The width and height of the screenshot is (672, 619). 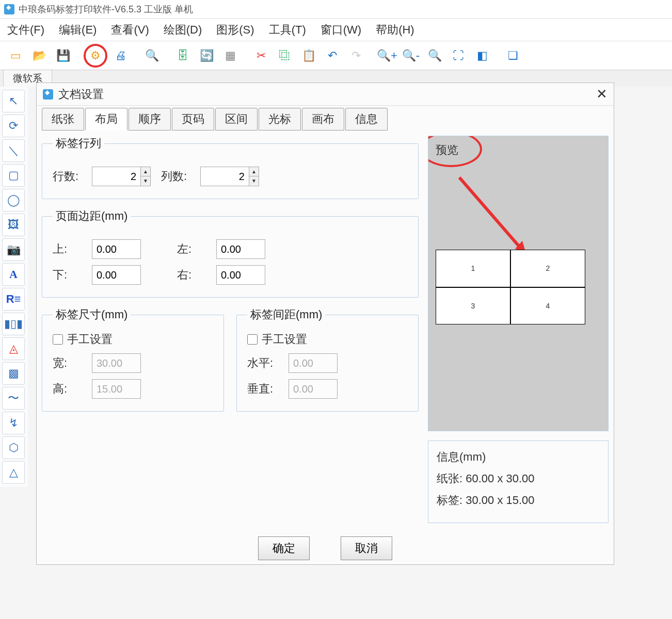 What do you see at coordinates (13, 299) in the screenshot?
I see `richtext-tool-icon: R≡` at bounding box center [13, 299].